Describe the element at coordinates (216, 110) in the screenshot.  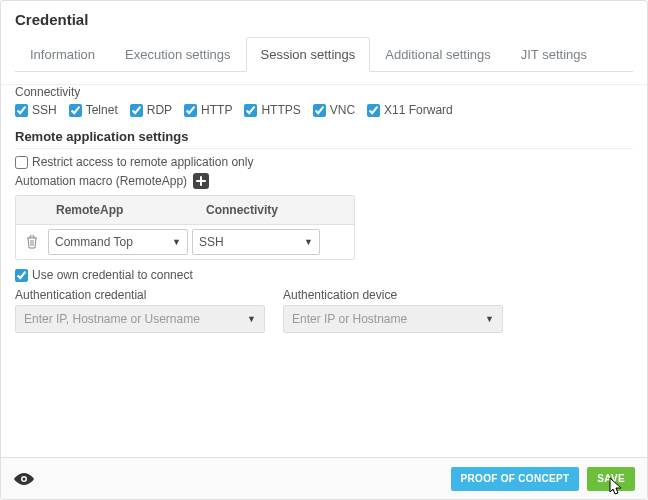
I see `check-label: HTTP` at that location.